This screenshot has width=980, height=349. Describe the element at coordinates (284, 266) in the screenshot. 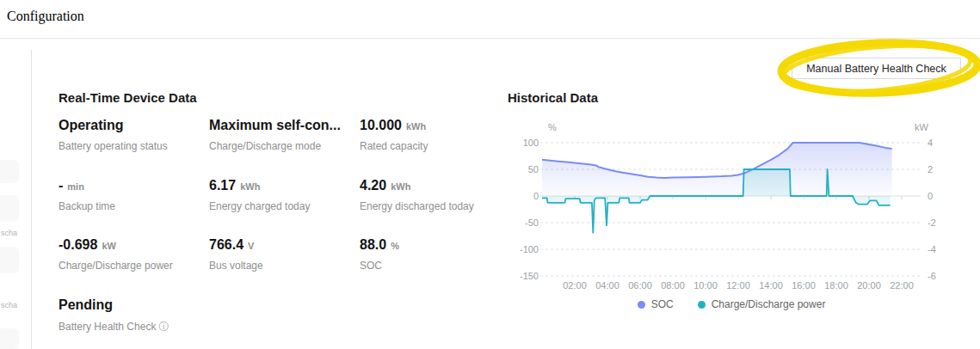

I see `metric-label: Bus voltage` at that location.